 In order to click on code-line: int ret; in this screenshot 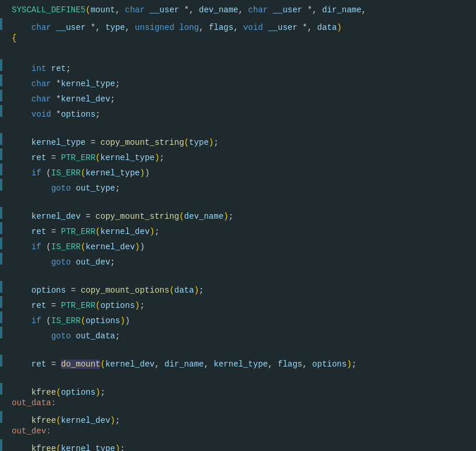, I will do `click(238, 66)`.